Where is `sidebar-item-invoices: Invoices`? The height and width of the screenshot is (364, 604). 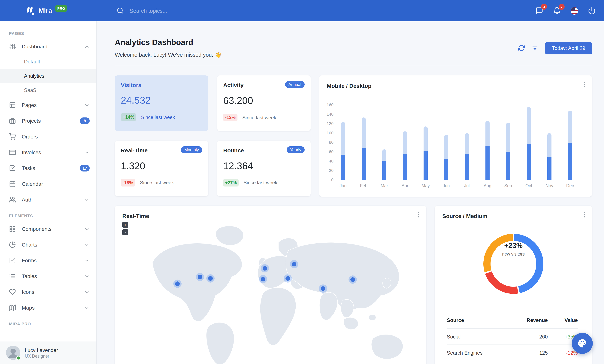
sidebar-item-invoices: Invoices is located at coordinates (48, 152).